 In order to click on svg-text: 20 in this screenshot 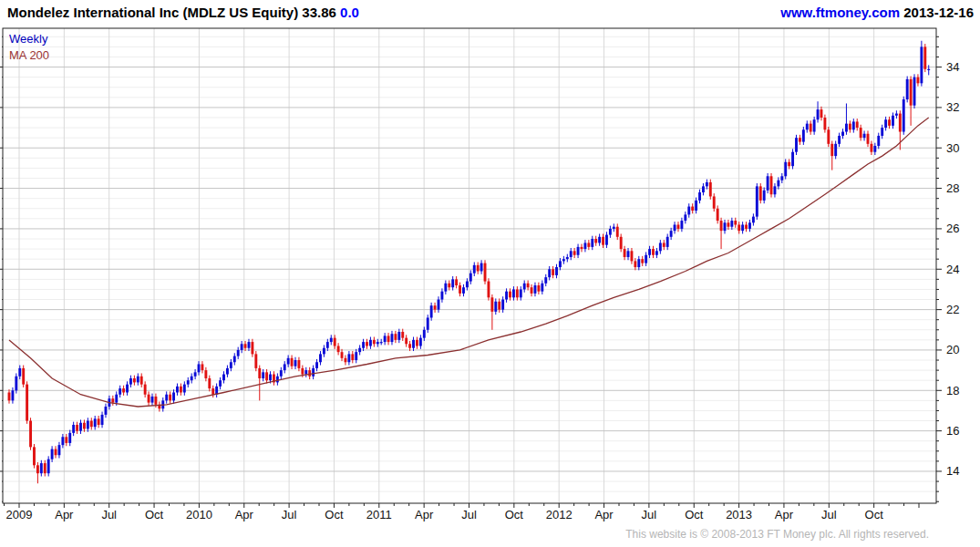, I will do `click(953, 350)`.